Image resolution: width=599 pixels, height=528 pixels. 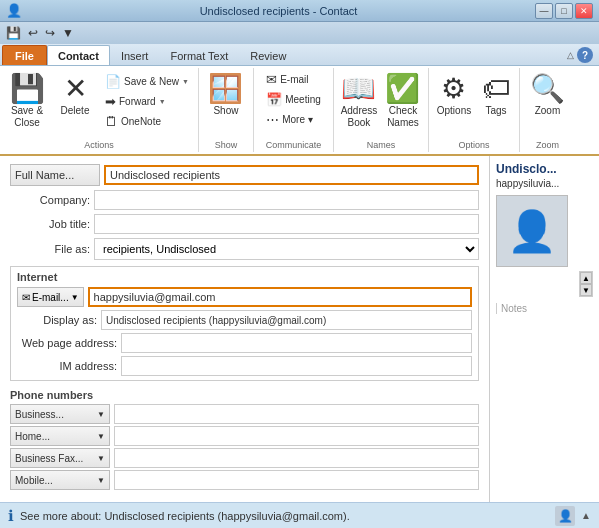 I want to click on email-button: ✉ E-mail, so click(x=287, y=80).